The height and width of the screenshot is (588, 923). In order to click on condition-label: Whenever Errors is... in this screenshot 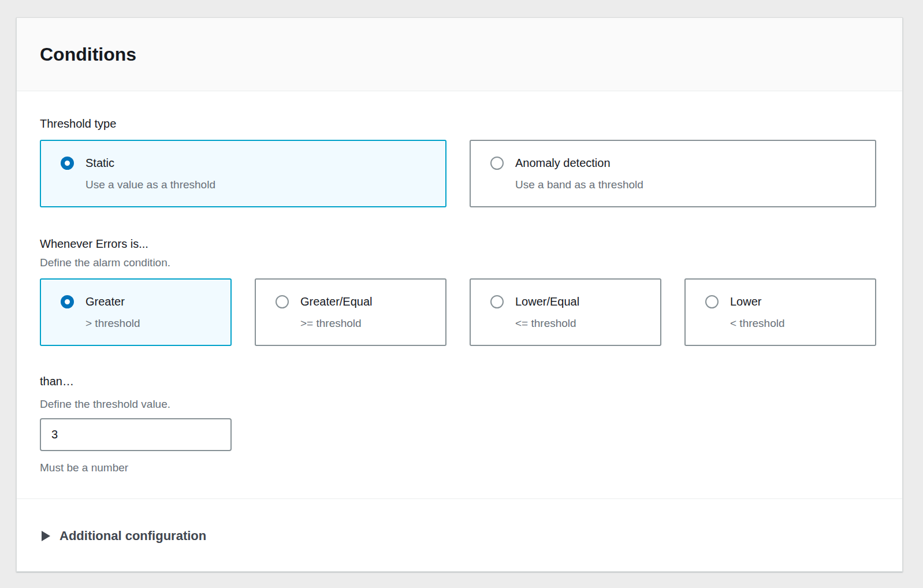, I will do `click(458, 244)`.